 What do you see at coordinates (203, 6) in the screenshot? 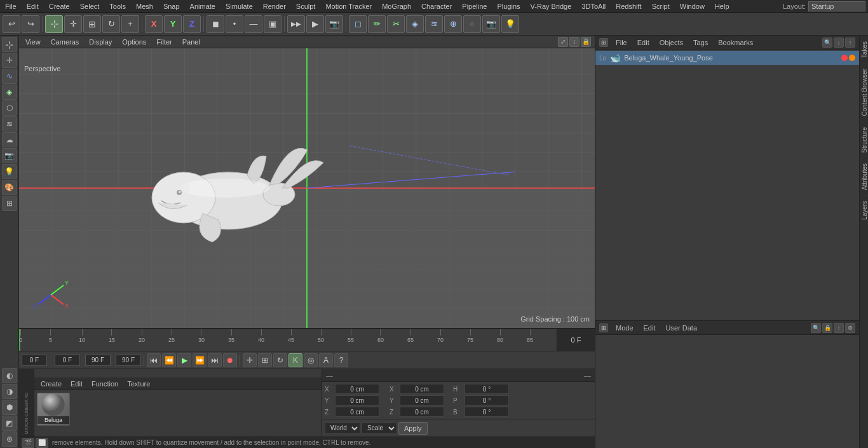
I see `menu-animate: Animate` at bounding box center [203, 6].